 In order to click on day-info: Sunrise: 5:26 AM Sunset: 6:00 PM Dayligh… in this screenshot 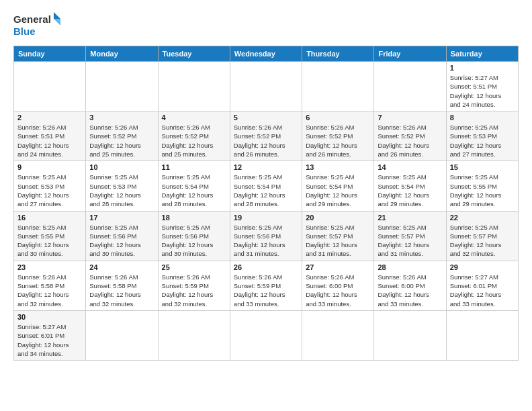, I will do `click(338, 290)`.